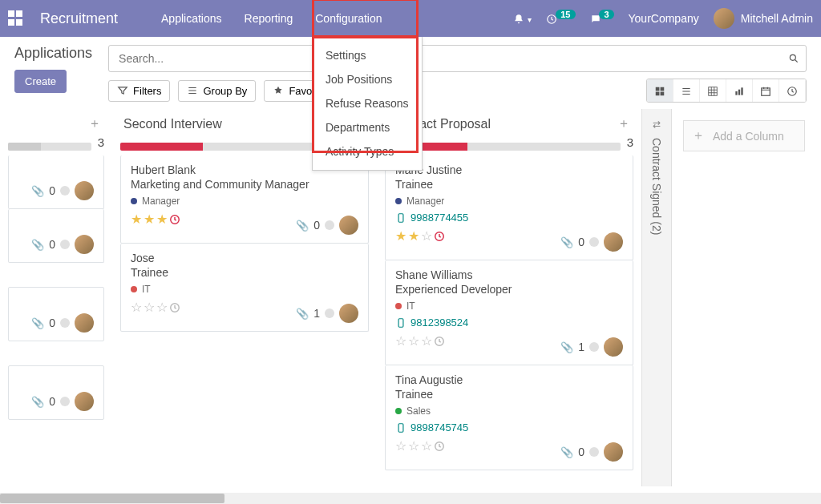  What do you see at coordinates (560, 18) in the screenshot?
I see `activities-icon: 15` at bounding box center [560, 18].